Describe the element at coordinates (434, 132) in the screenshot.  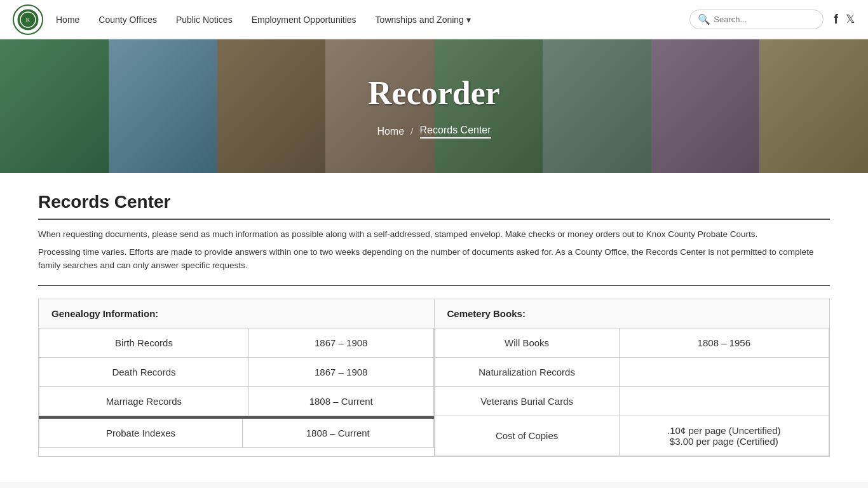
I see `breadcrumb: Home / Records Center` at that location.